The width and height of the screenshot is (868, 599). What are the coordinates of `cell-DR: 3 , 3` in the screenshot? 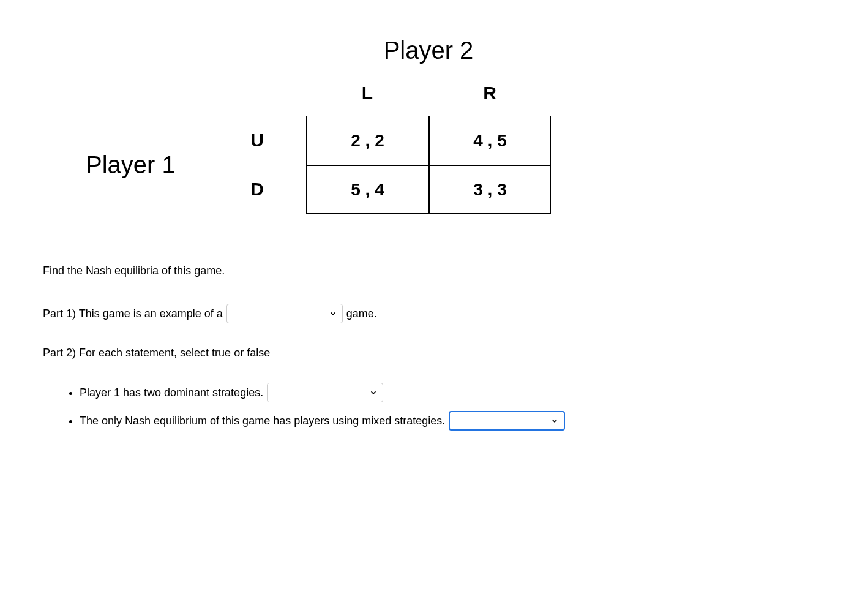 It's located at (490, 189).